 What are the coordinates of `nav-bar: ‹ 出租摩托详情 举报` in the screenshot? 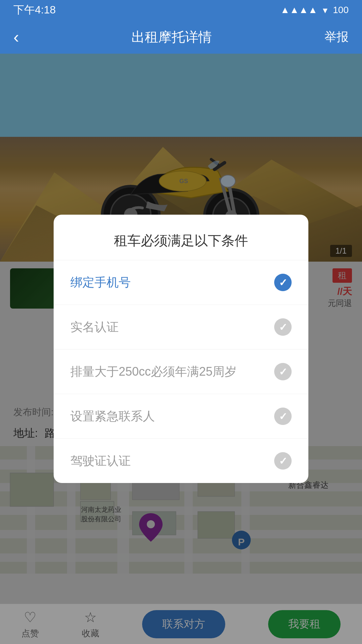 It's located at (181, 37).